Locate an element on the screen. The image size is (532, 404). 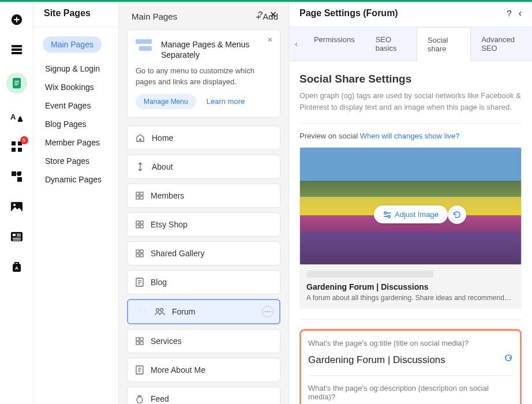
page-item-label: More About Me is located at coordinates (178, 370).